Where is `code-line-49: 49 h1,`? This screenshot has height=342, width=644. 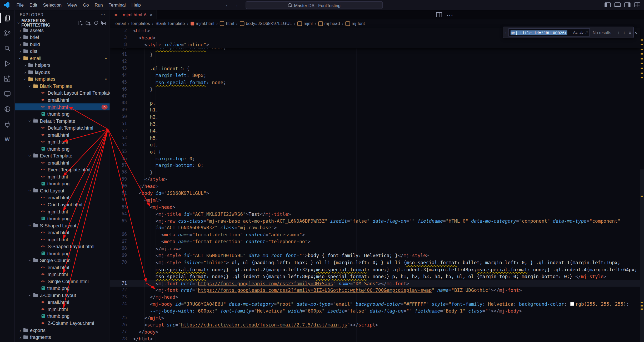 code-line-49: 49 h1, is located at coordinates (375, 110).